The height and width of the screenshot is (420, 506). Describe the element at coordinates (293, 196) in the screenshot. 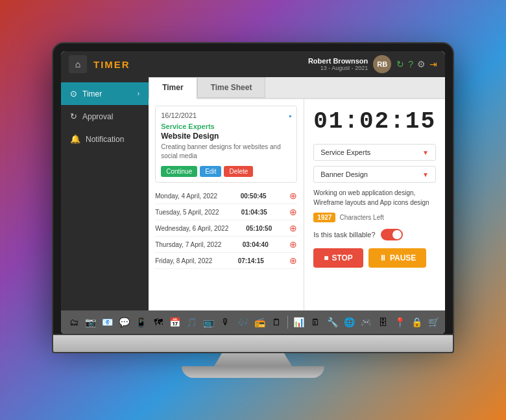

I see `add-icon-0: ⊕` at that location.